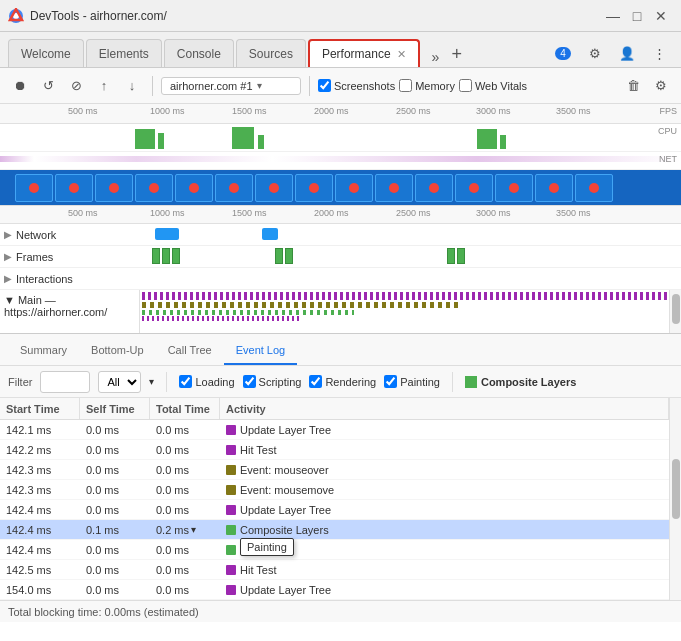  What do you see at coordinates (456, 54) in the screenshot?
I see `add-tab-button: +` at bounding box center [456, 54].